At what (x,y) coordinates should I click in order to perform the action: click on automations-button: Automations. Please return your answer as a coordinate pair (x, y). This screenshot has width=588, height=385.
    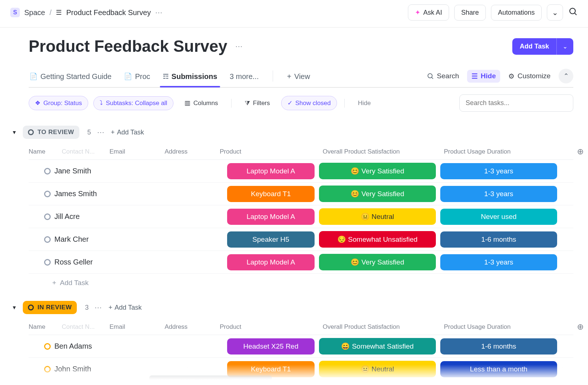
    Looking at the image, I should click on (516, 12).